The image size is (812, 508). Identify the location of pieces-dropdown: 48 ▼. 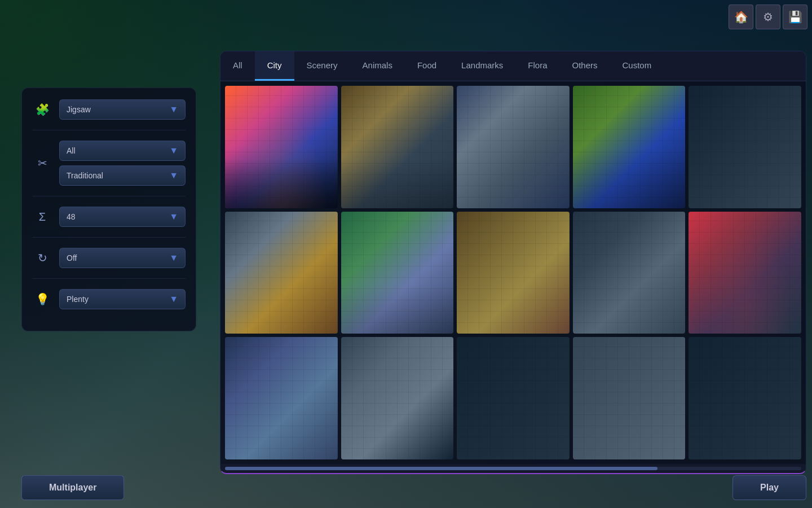
(122, 217).